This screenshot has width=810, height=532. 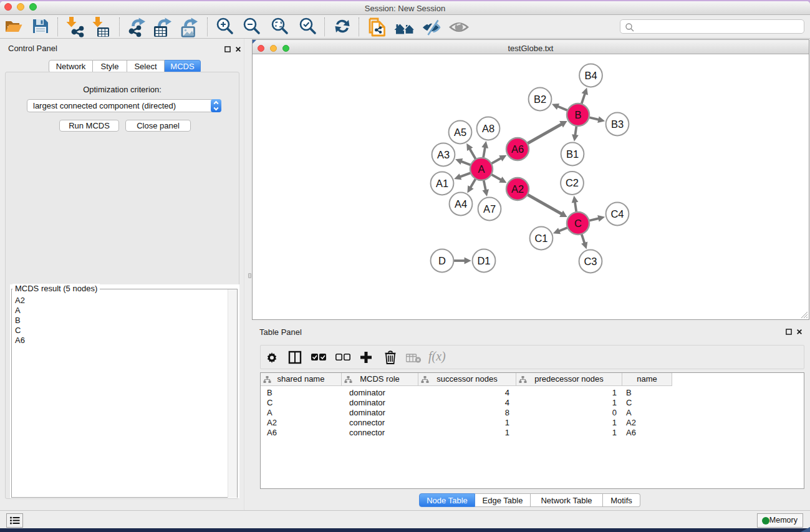 I want to click on svg-text: A6, so click(x=518, y=149).